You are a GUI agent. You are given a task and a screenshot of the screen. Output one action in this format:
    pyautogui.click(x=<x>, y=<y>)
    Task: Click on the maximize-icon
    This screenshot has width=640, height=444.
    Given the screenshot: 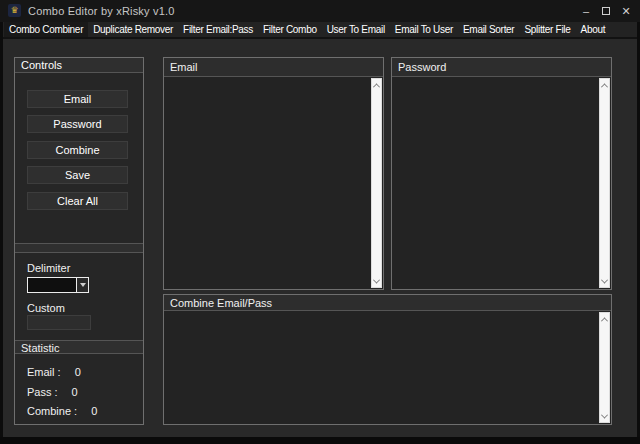 What is the action you would take?
    pyautogui.click(x=606, y=11)
    